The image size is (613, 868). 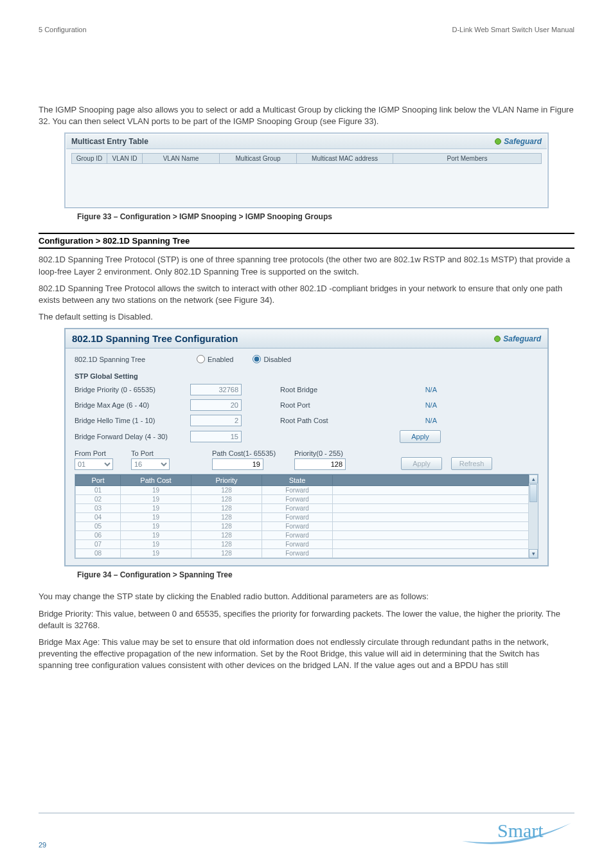 I want to click on bridge-forward-input, so click(x=216, y=437).